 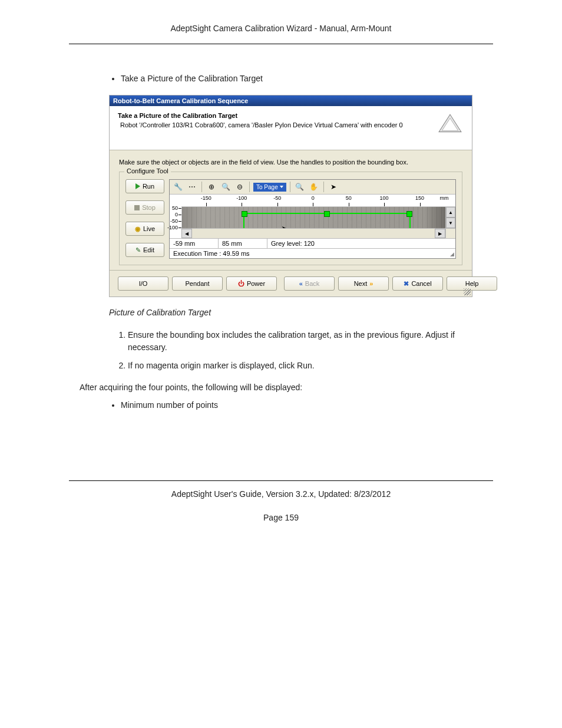 I want to click on bullet-min-points: Minimum number of points, so click(x=307, y=405).